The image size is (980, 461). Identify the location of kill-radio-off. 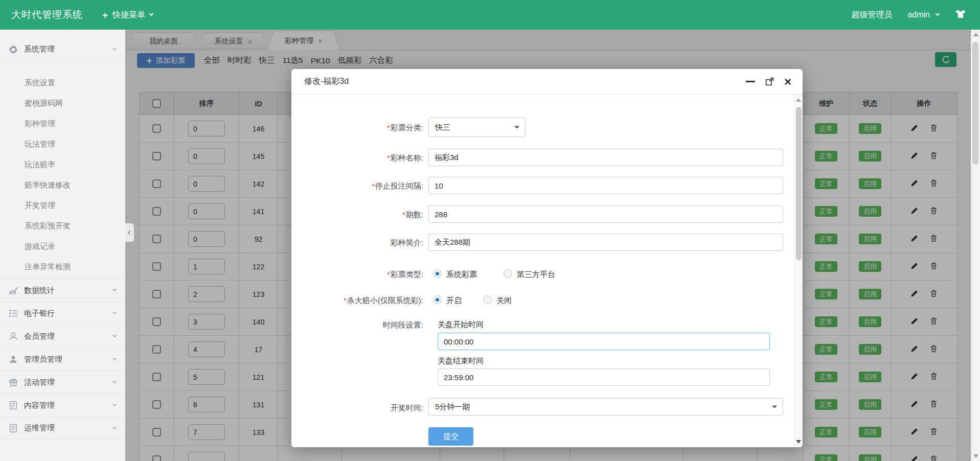
(488, 299).